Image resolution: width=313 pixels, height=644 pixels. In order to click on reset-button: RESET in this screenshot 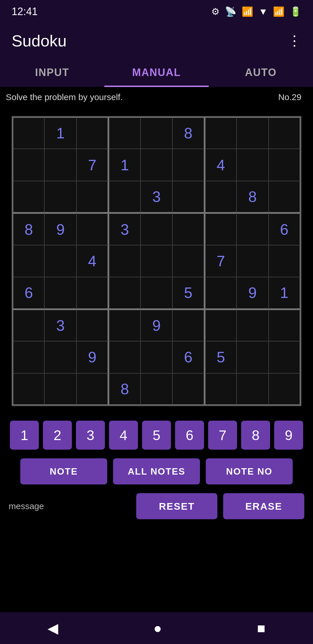, I will do `click(177, 506)`.